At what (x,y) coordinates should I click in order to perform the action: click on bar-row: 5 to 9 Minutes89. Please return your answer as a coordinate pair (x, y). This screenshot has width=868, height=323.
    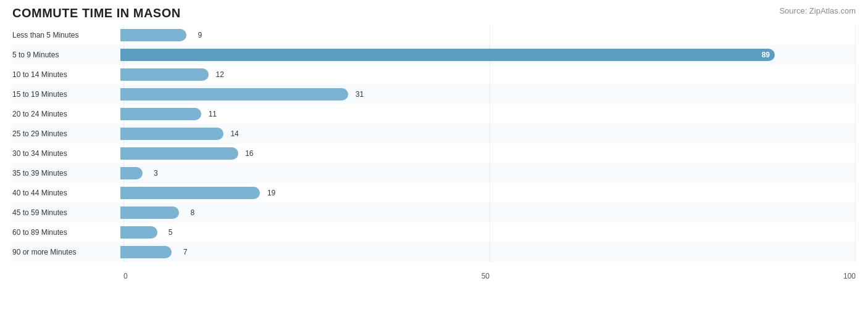
    Looking at the image, I should click on (434, 55).